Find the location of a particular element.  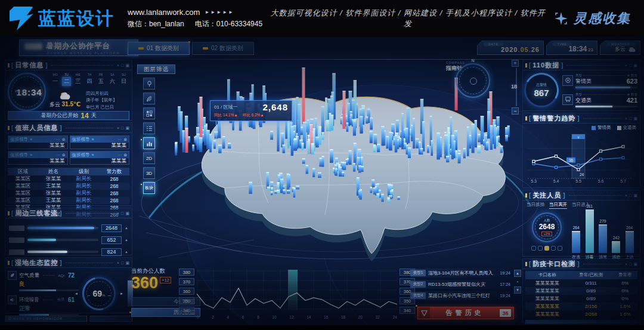

scroll-up-button: ▲ is located at coordinates (518, 273).